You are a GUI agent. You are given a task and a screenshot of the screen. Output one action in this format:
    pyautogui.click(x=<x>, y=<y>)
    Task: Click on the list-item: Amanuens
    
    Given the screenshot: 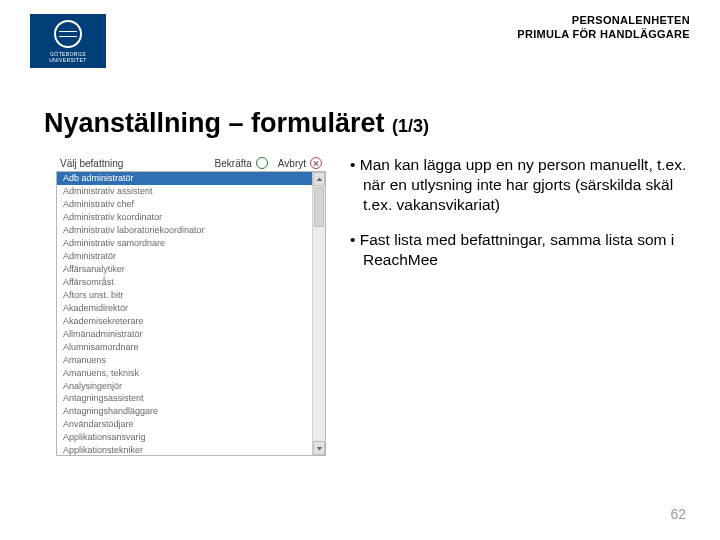 What is the action you would take?
    pyautogui.click(x=191, y=360)
    